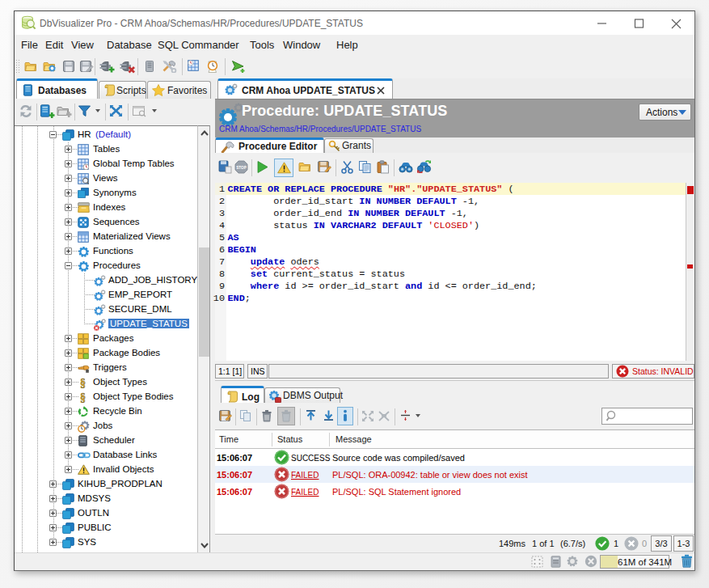 The height and width of the screenshot is (588, 709). Describe the element at coordinates (241, 168) in the screenshot. I see `svg-text: STOP` at that location.